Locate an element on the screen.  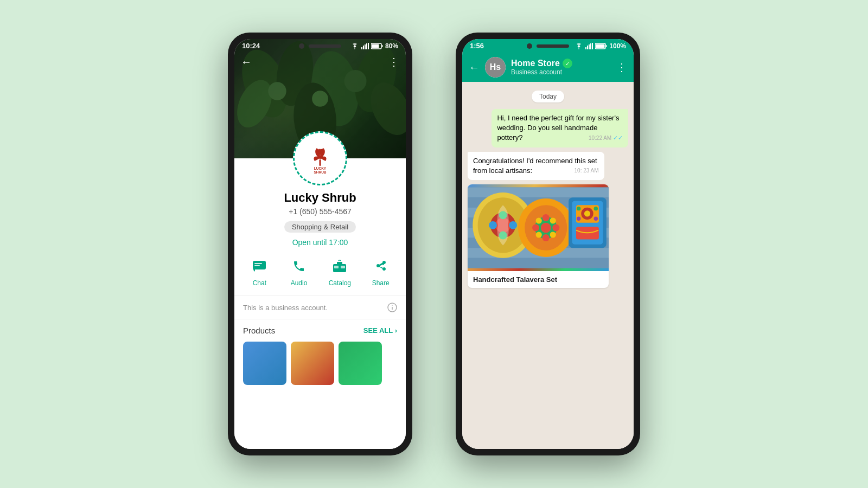
chat-action-label: Chat is located at coordinates (259, 283).